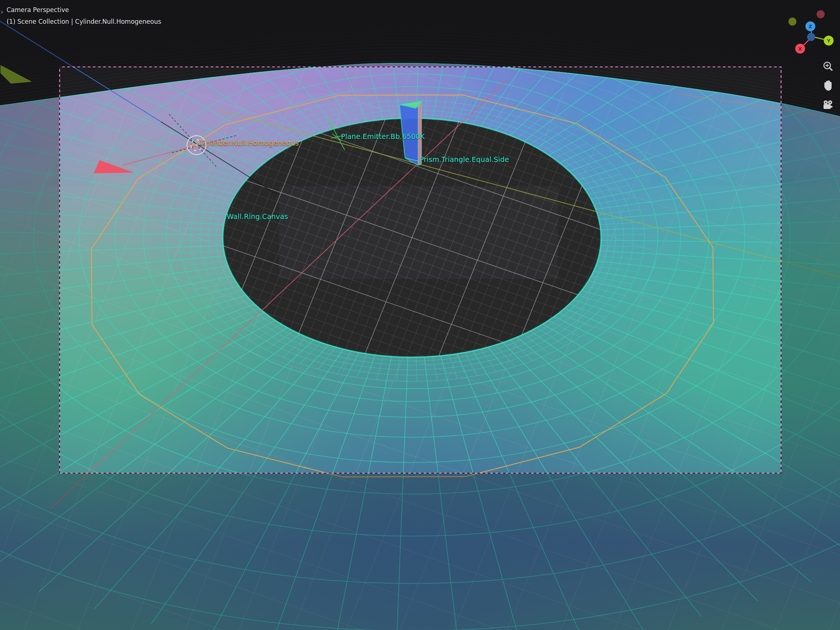 The width and height of the screenshot is (840, 630). I want to click on scene-breadcrumb: (1) Scene Collection | Cylinder.Null.Hom…, so click(84, 21).